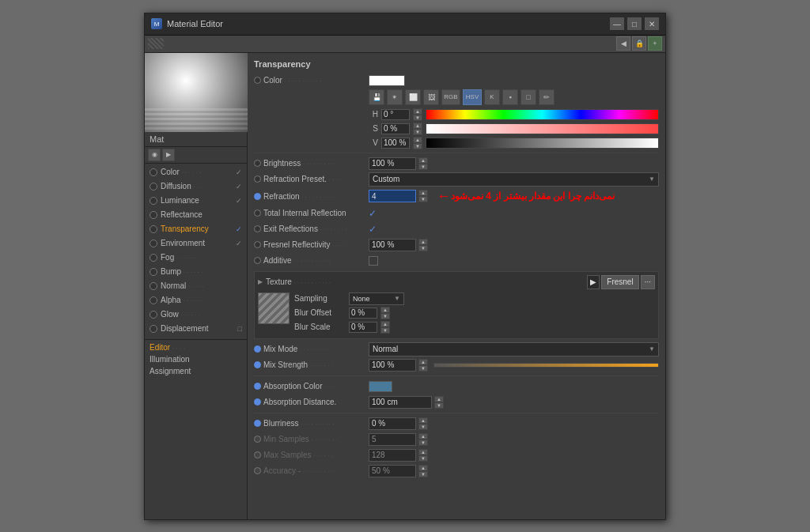 Image resolution: width=810 pixels, height=532 pixels. Describe the element at coordinates (423, 368) in the screenshot. I see `ms-down: ▼` at that location.